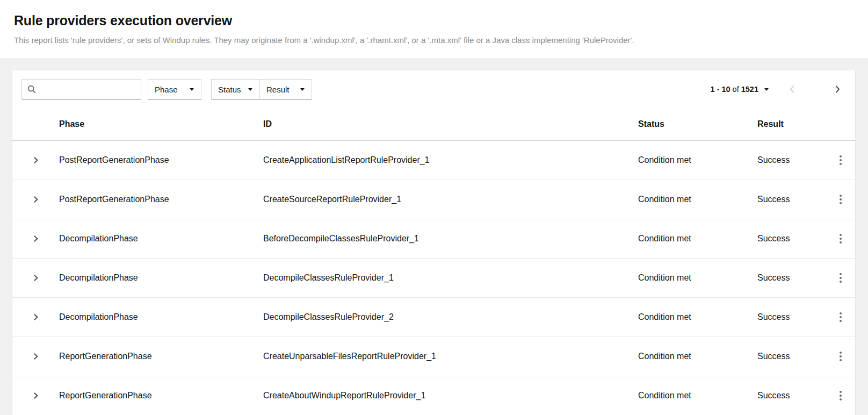 The width and height of the screenshot is (868, 415). What do you see at coordinates (792, 124) in the screenshot?
I see `column-header-result: Result` at bounding box center [792, 124].